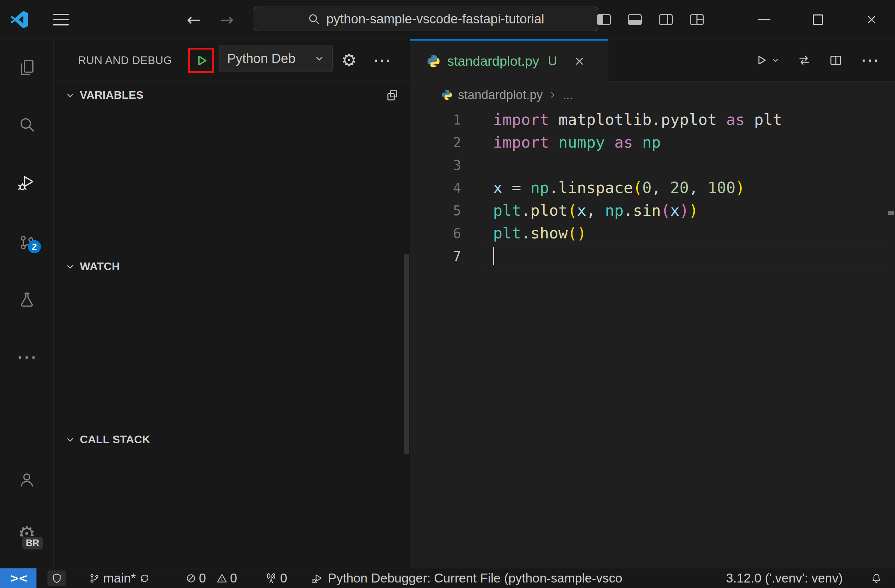 This screenshot has height=588, width=895. I want to click on tab-standardplot: standardplot.py U, so click(509, 60).